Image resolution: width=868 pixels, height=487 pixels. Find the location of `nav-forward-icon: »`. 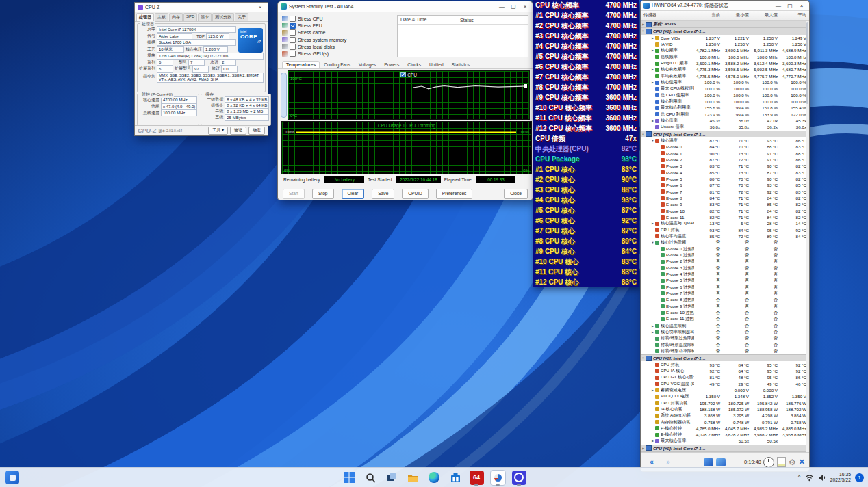

nav-forward-icon: » is located at coordinates (668, 462).